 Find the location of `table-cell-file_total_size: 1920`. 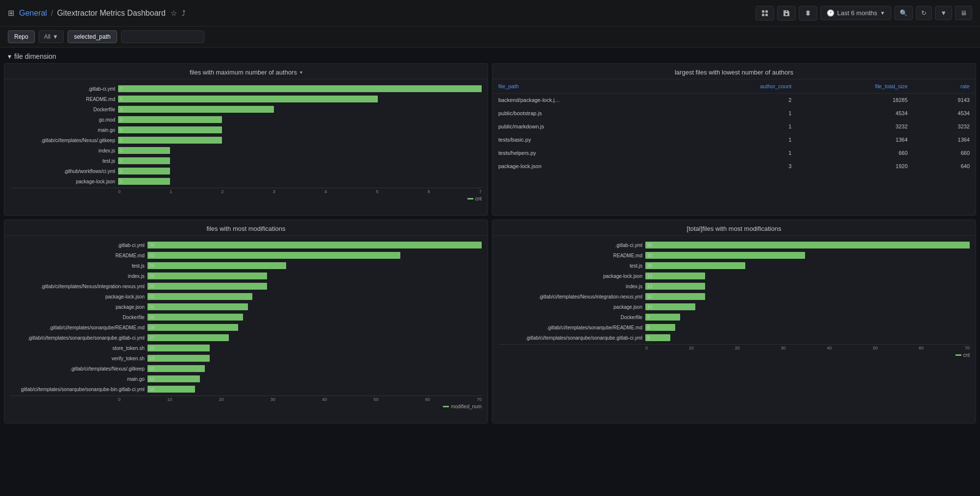

table-cell-file_total_size: 1920 is located at coordinates (856, 167).